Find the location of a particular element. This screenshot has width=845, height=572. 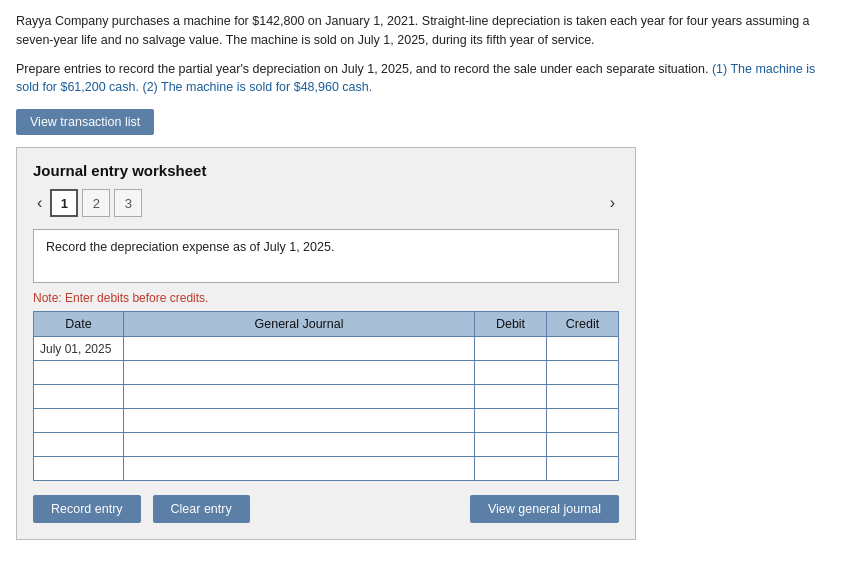

instruction-box: Record the depreciation expense as of Ju… is located at coordinates (326, 256).